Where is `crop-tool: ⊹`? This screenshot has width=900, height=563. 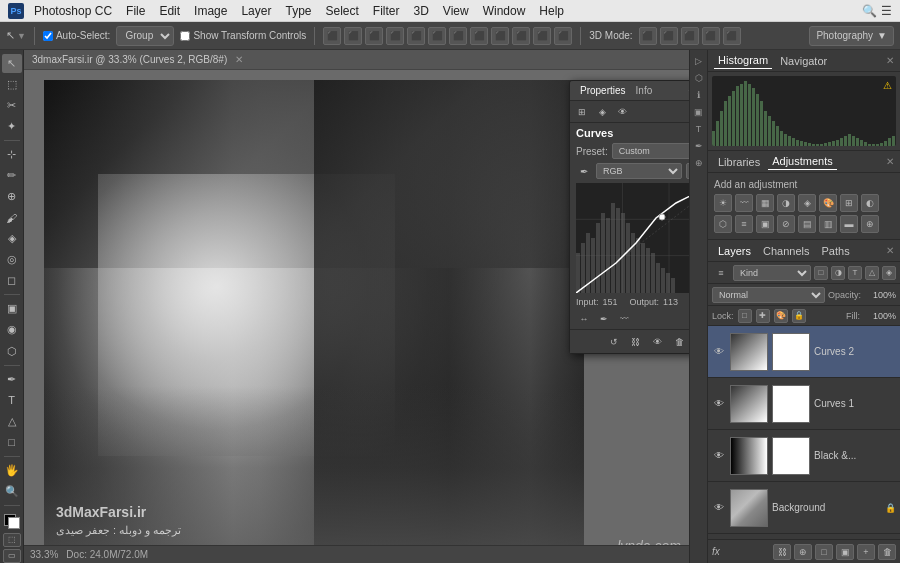
crop-tool: ⊹ is located at coordinates (12, 154).